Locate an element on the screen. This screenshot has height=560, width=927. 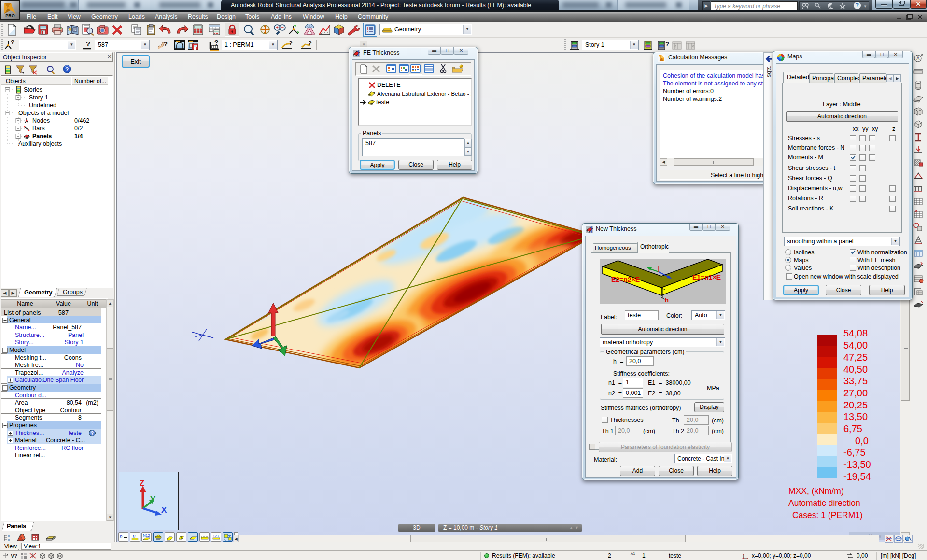
svg-text: A is located at coordinates (918, 59).